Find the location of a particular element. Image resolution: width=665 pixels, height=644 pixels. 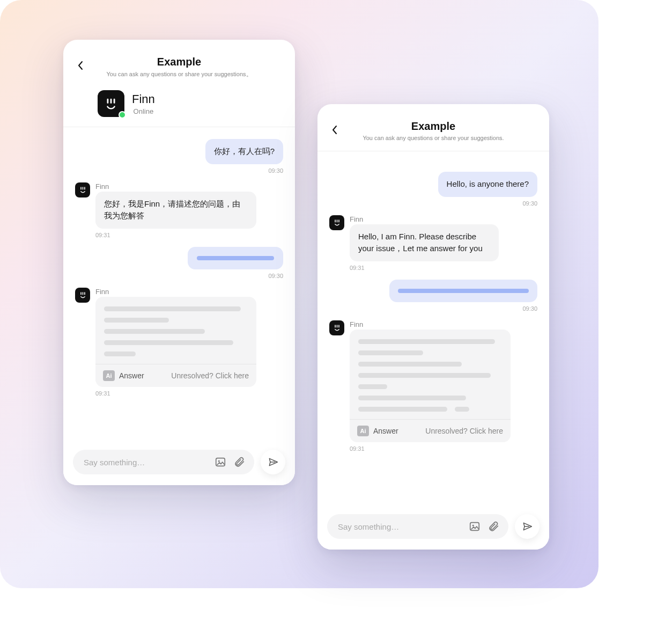

message-agent: Finn 您好，我是Finn，请描述您的问题，由我为您解答 09:31 is located at coordinates (179, 210).